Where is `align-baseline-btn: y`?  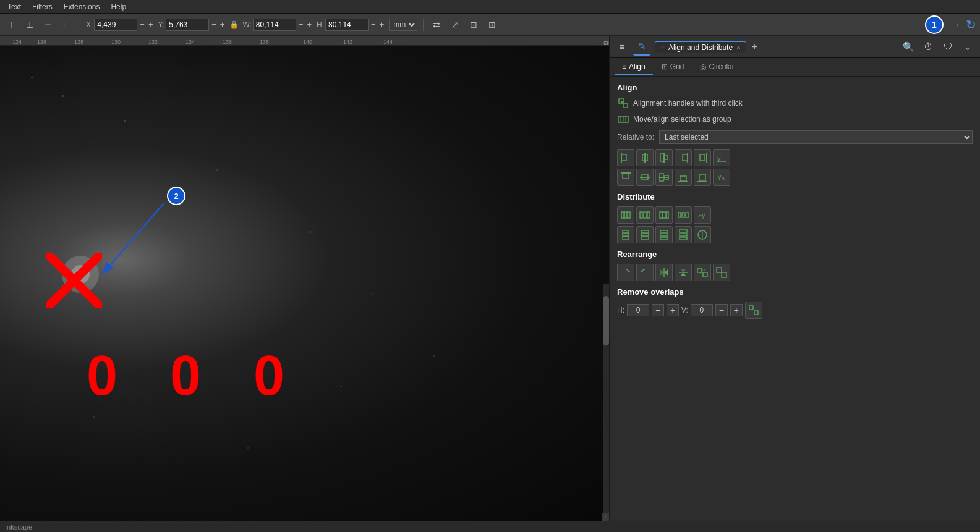 align-baseline-btn: y is located at coordinates (722, 158).